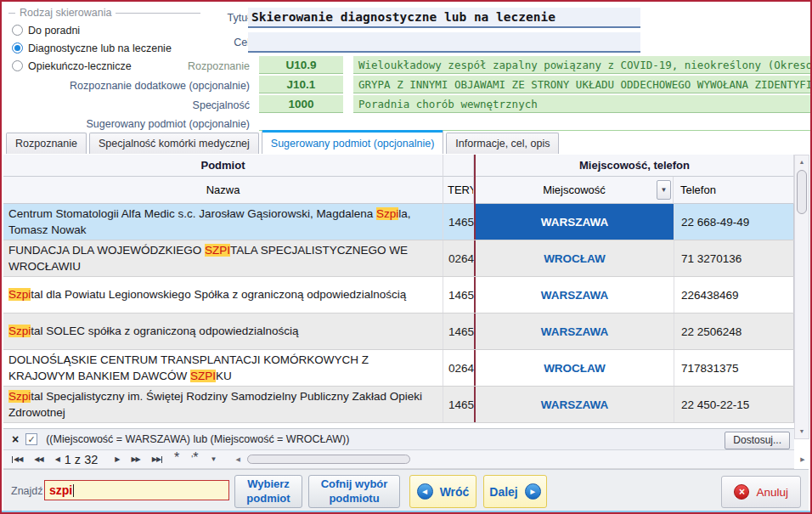 This screenshot has height=514, width=812. I want to click on name-text: tal SOLEC spółka z ograniczoną odpowiedz…, so click(165, 331).